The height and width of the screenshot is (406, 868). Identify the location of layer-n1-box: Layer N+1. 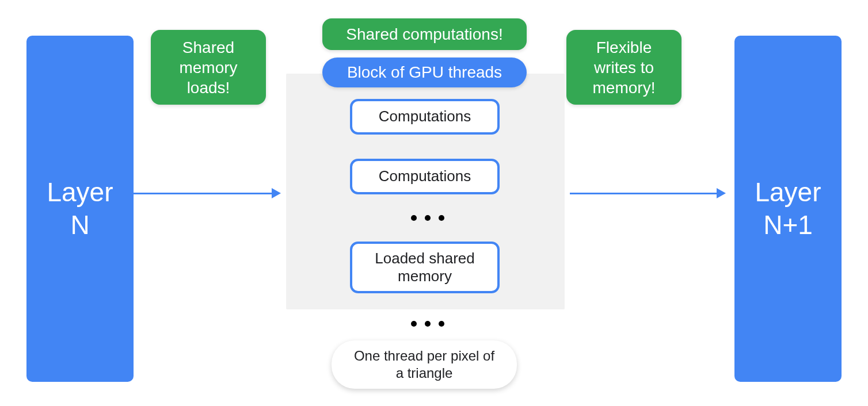
(788, 209).